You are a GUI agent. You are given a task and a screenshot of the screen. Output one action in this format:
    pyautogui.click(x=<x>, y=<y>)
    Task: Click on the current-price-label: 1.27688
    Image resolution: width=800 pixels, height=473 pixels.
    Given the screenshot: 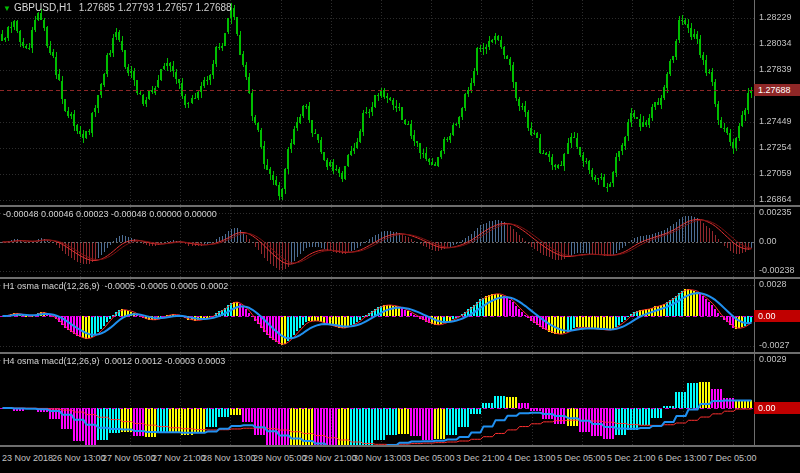 What is the action you would take?
    pyautogui.click(x=777, y=90)
    